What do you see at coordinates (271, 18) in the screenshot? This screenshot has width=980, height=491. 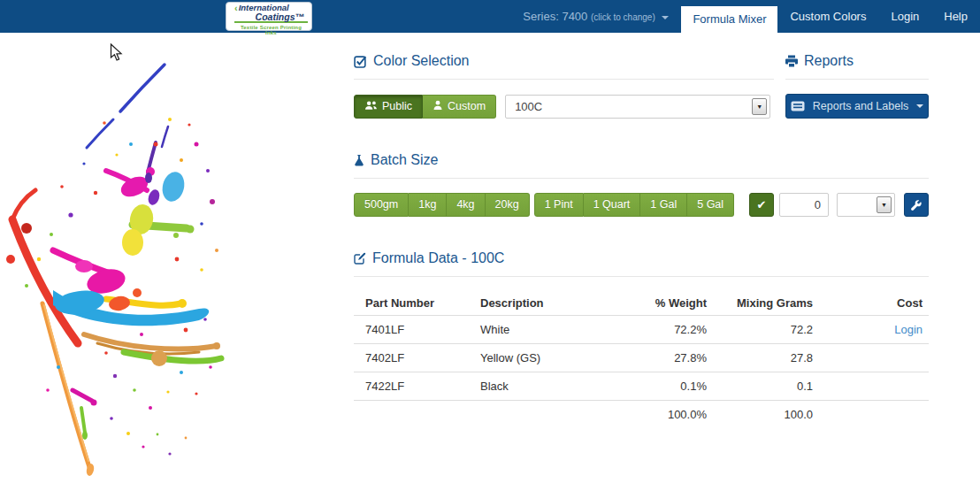 I see `logo-line2: Coatings™` at bounding box center [271, 18].